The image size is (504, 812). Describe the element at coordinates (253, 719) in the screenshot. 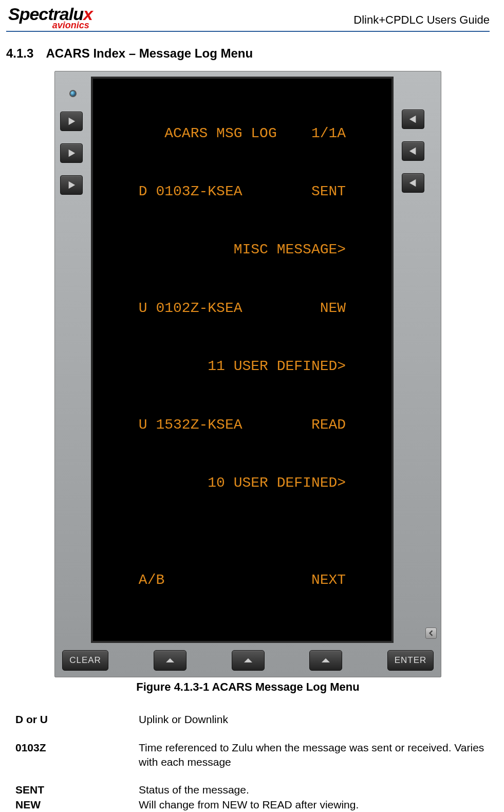

I see `definition-row: D or U Uplink or Downlink` at that location.